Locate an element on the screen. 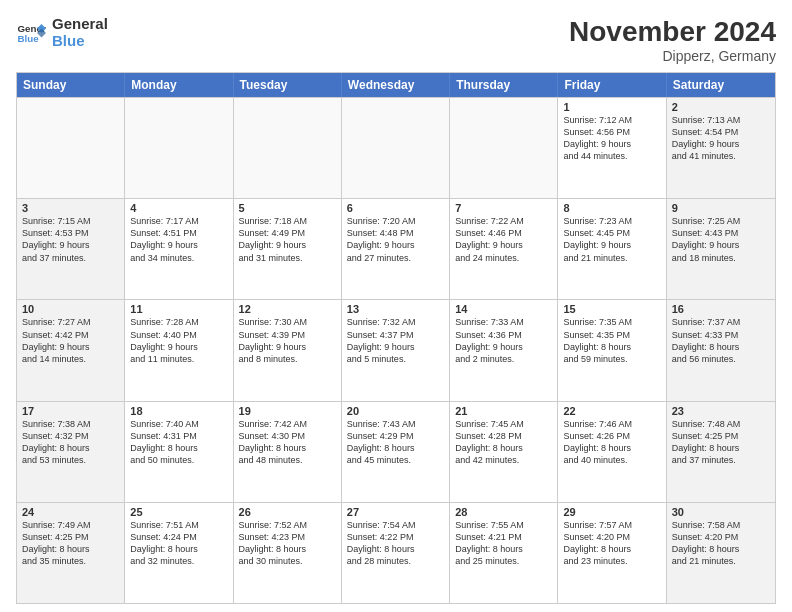 This screenshot has width=792, height=612. day-1: 1Sunrise: 7:12 AM Sunset: 4:56 PM Daylig… is located at coordinates (612, 148).